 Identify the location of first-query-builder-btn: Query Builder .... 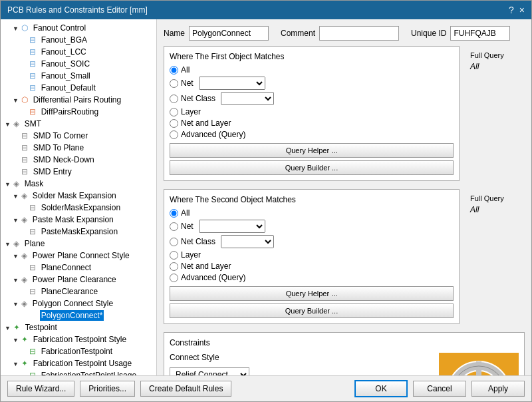
(311, 168).